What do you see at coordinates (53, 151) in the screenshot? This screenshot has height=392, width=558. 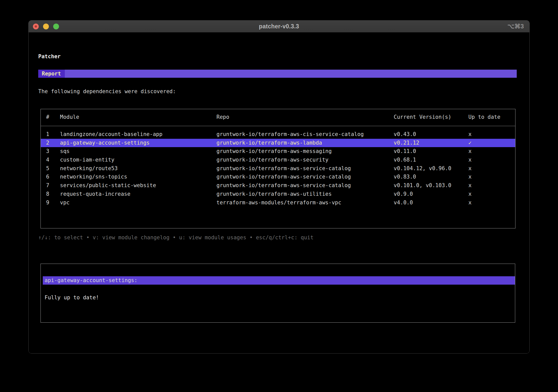 I see `row-num: 3` at bounding box center [53, 151].